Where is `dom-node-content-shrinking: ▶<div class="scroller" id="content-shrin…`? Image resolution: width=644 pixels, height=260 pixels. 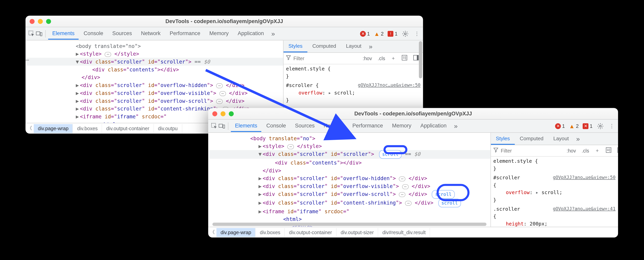 dom-node-content-shrinking: ▶<div class="scroller" id="content-shrin… is located at coordinates (350, 203).